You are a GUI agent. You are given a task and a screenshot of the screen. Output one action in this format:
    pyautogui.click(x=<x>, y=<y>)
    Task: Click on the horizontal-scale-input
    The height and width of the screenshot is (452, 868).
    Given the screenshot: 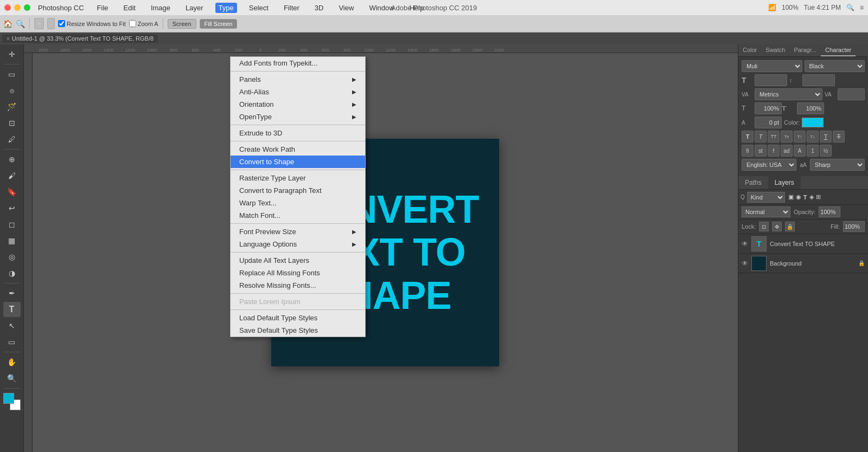 What is the action you would take?
    pyautogui.click(x=810, y=108)
    